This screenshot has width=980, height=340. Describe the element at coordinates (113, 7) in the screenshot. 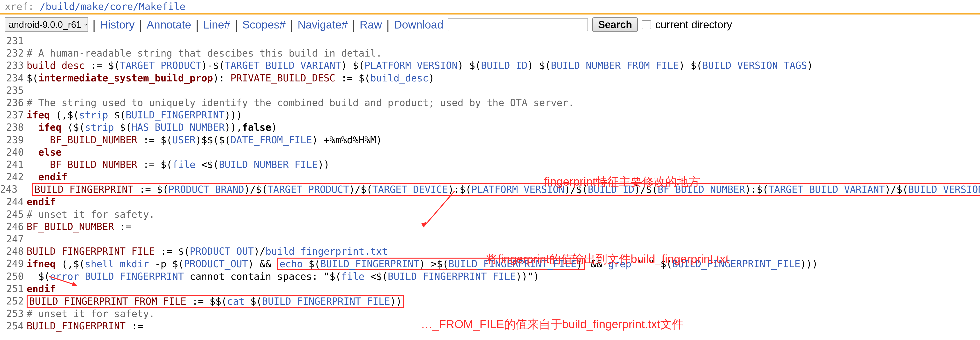

I see `xref-path: /build/make/core/Makefile` at that location.